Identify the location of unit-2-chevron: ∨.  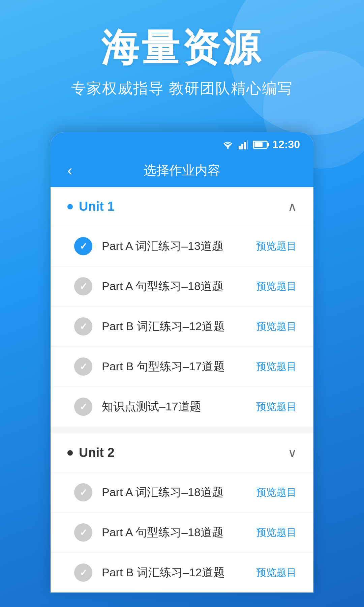
(292, 453).